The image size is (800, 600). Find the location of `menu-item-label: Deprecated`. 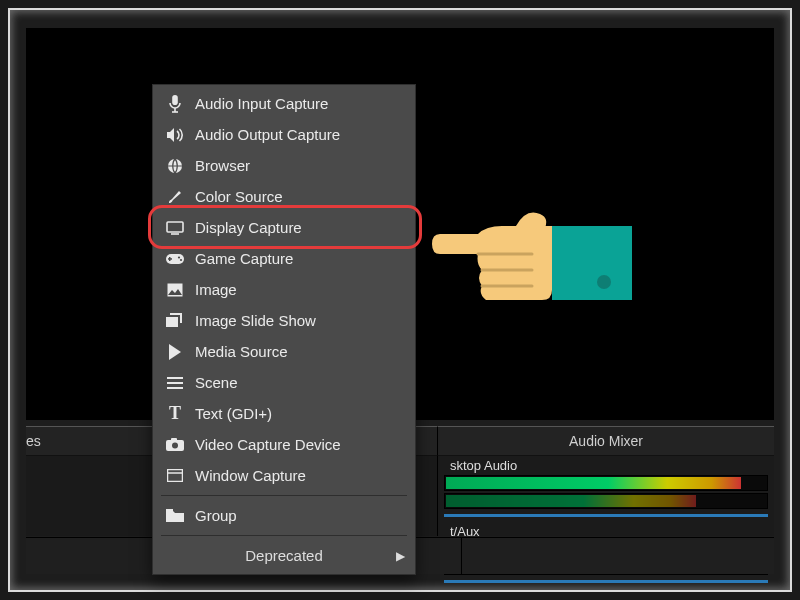

menu-item-label: Deprecated is located at coordinates (284, 556).